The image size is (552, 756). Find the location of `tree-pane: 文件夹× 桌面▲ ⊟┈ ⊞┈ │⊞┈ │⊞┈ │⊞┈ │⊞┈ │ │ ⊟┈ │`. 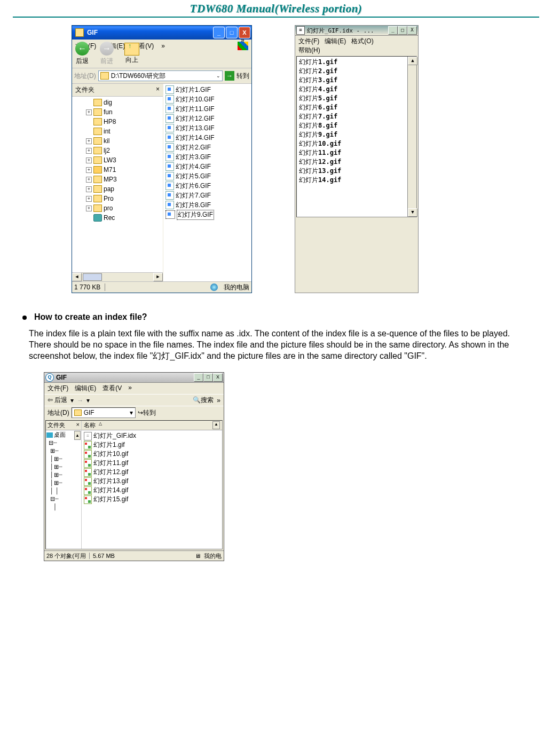

tree-pane: 文件夹× 桌面▲ ⊟┈ ⊞┈ │⊞┈ │⊞┈ │⊞┈ │⊞┈ │ │ ⊟┈ │ is located at coordinates (64, 485).